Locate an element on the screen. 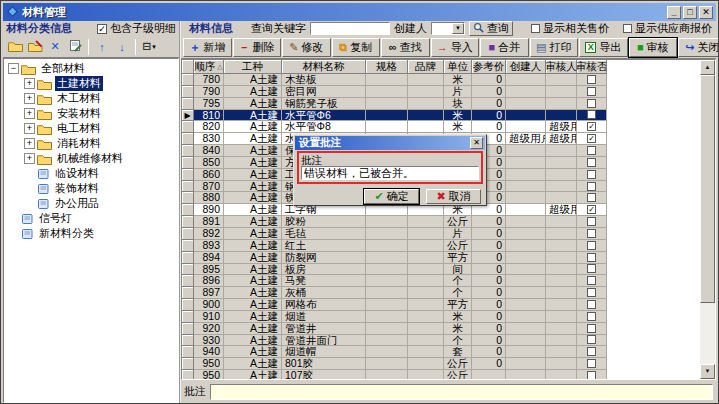  合并-button: ■合并 is located at coordinates (504, 48).